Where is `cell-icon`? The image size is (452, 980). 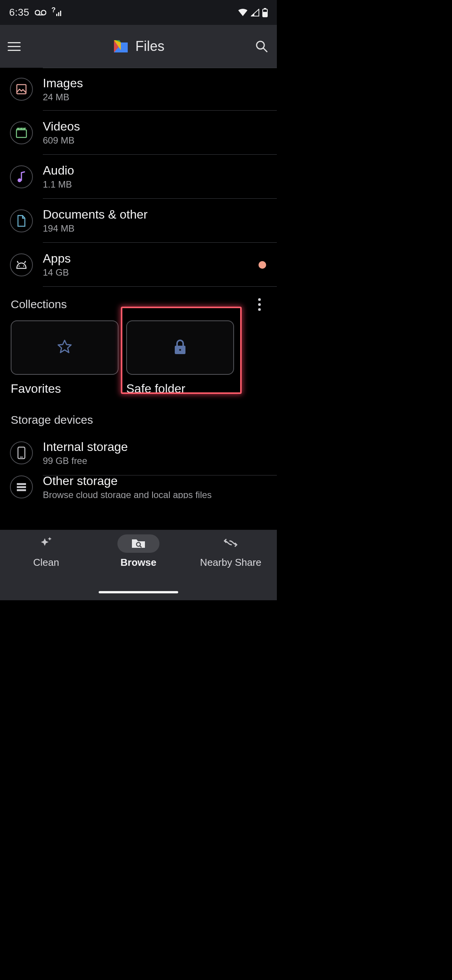
cell-icon is located at coordinates (255, 13).